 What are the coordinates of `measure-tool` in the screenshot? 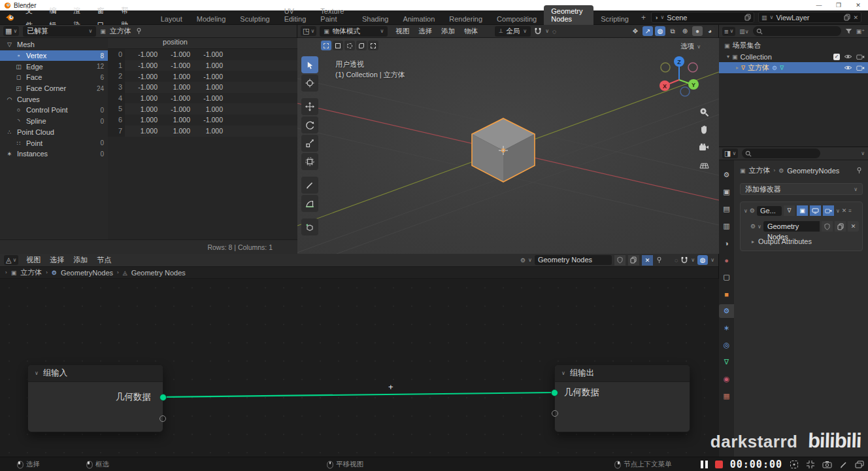 It's located at (310, 203).